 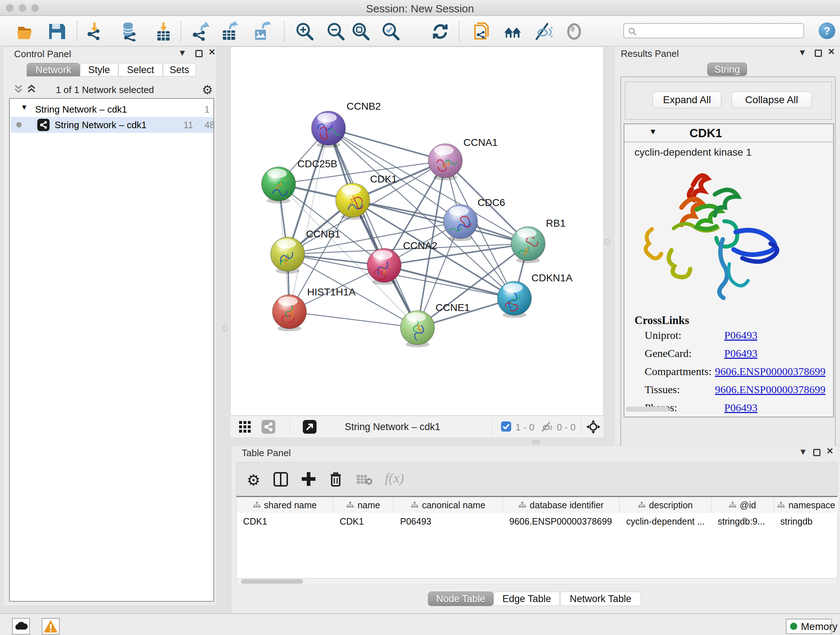 What do you see at coordinates (99, 70) in the screenshot?
I see `tab-style: Style` at bounding box center [99, 70].